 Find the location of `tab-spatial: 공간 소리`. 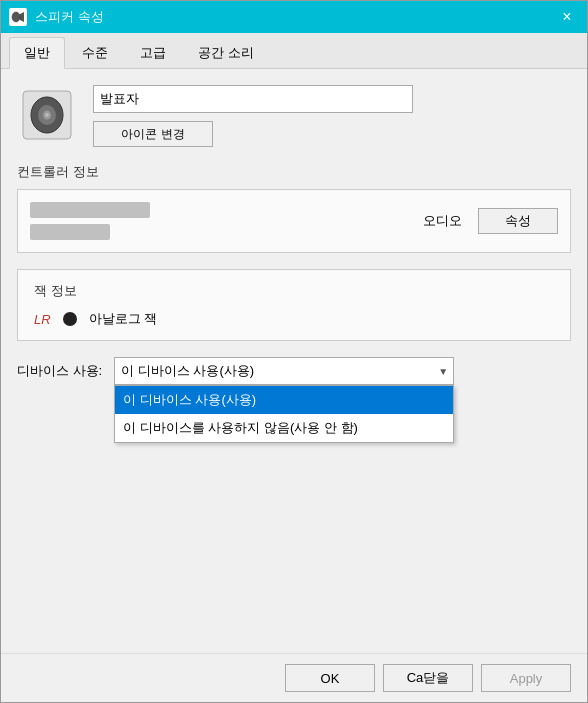

tab-spatial: 공간 소리 is located at coordinates (226, 52).